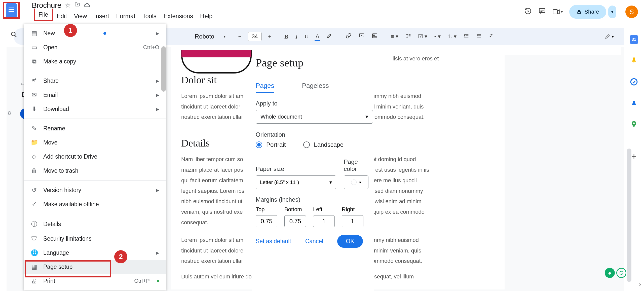 Image resolution: width=644 pixels, height=291 pixels. What do you see at coordinates (102, 16) in the screenshot?
I see `menu-insert: Insert` at bounding box center [102, 16].